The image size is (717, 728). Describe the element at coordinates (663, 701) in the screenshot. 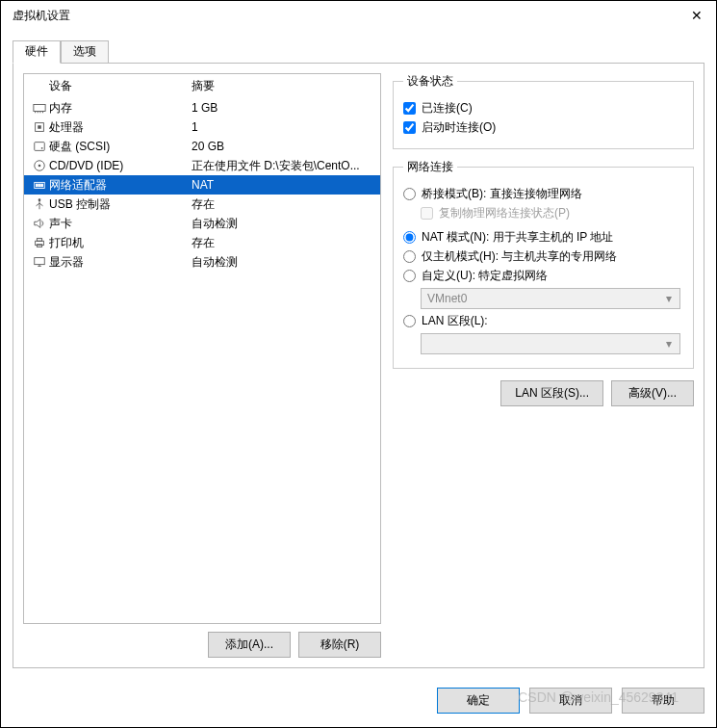

I see `help-button: 帮助` at that location.